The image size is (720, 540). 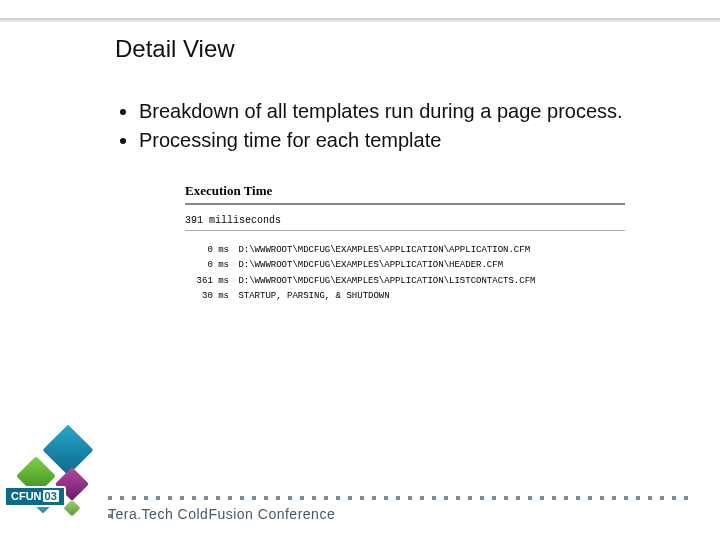 What do you see at coordinates (51, 496) in the screenshot?
I see `logo-year: 03` at bounding box center [51, 496].